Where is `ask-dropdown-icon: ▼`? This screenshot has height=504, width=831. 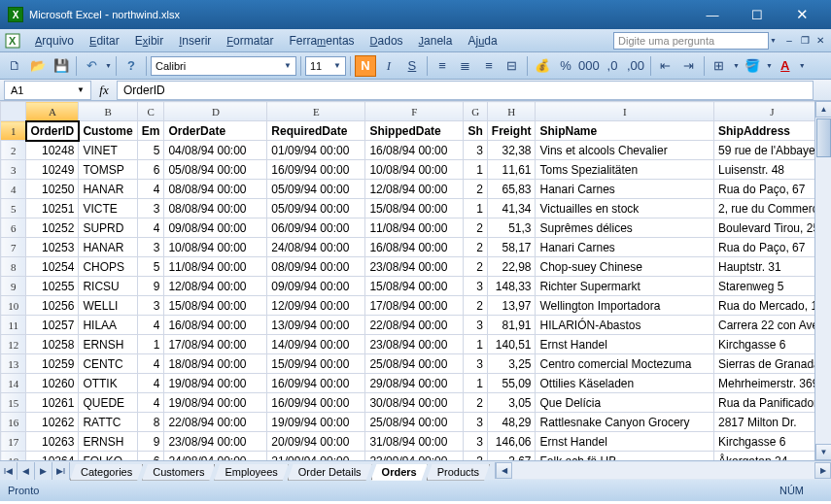 ask-dropdown-icon: ▼ is located at coordinates (774, 41).